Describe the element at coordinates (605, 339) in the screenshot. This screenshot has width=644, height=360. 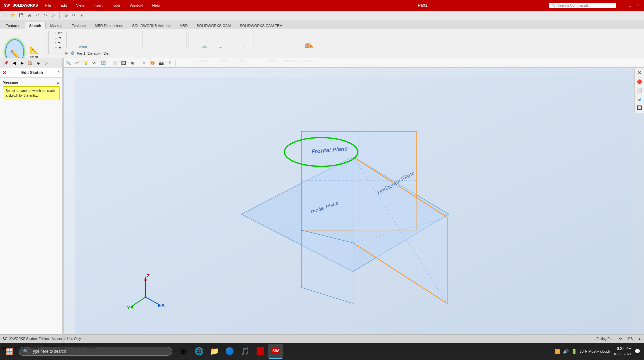
I see `status-editing: Editing Part` at that location.